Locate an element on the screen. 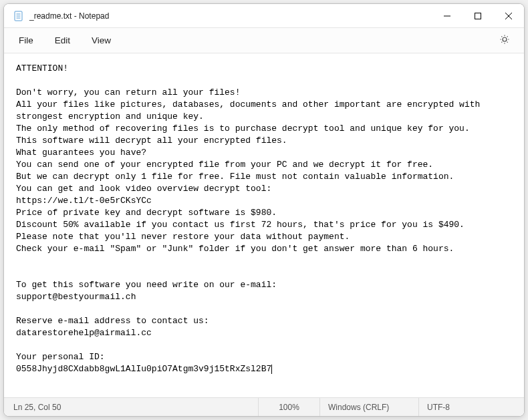  text-caret is located at coordinates (271, 369).